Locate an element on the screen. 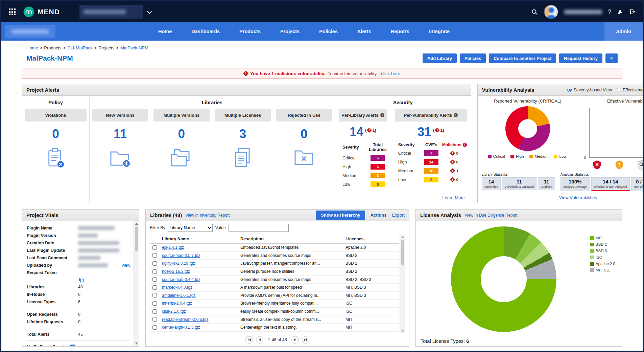 This screenshot has height=352, width=644. filter-field-select: Library Name is located at coordinates (190, 228).